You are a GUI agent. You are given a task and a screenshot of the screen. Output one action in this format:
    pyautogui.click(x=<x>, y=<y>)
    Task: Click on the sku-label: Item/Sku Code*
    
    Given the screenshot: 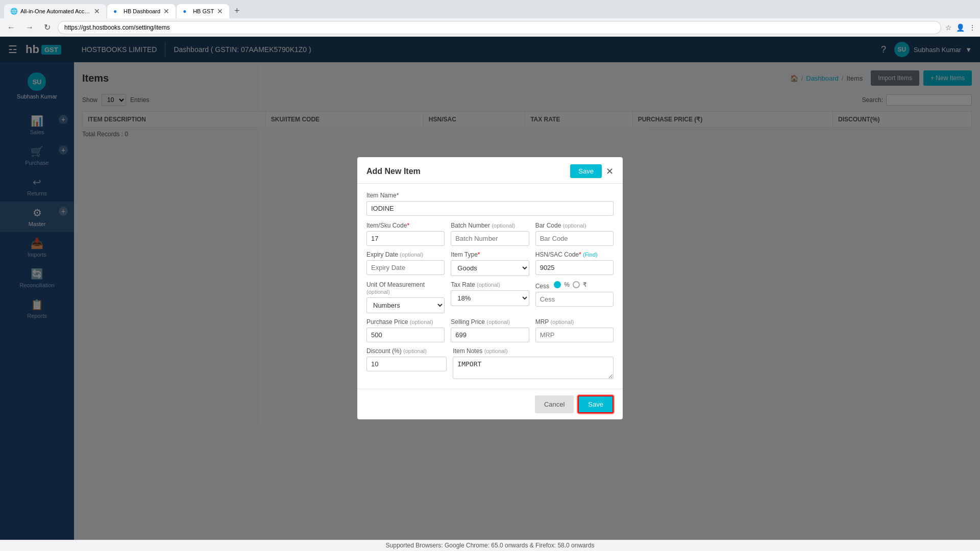 What is the action you would take?
    pyautogui.click(x=405, y=226)
    